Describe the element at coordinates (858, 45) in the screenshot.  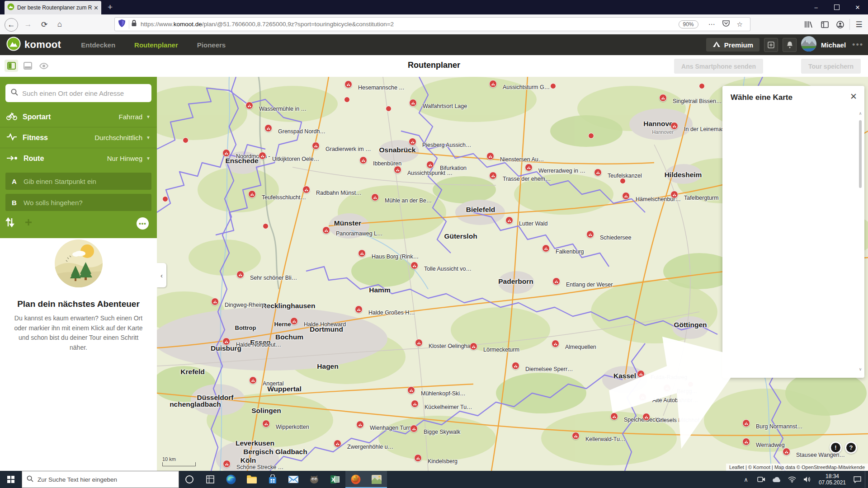
I see `header-more-icon: •••` at that location.